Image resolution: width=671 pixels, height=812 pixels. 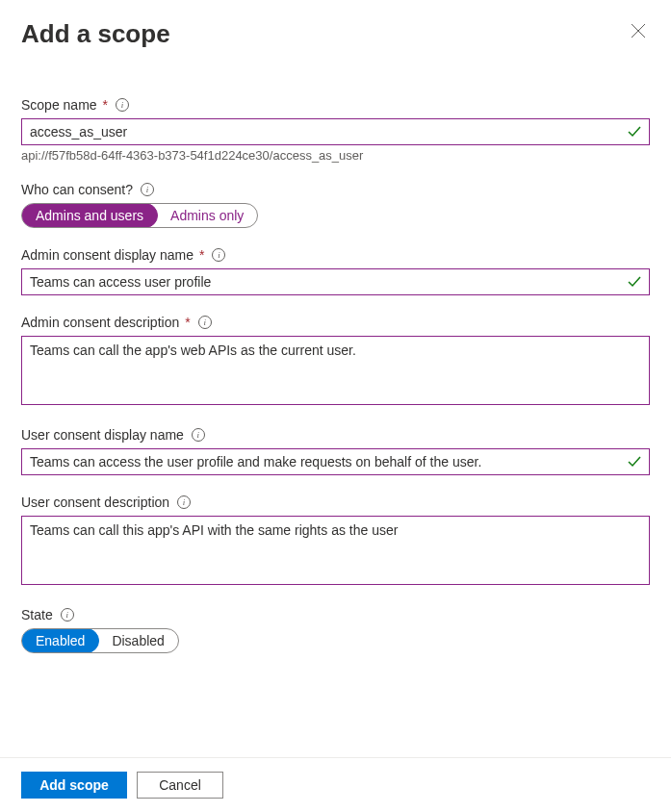 I want to click on consent-admins-only: Admins only, so click(x=207, y=216).